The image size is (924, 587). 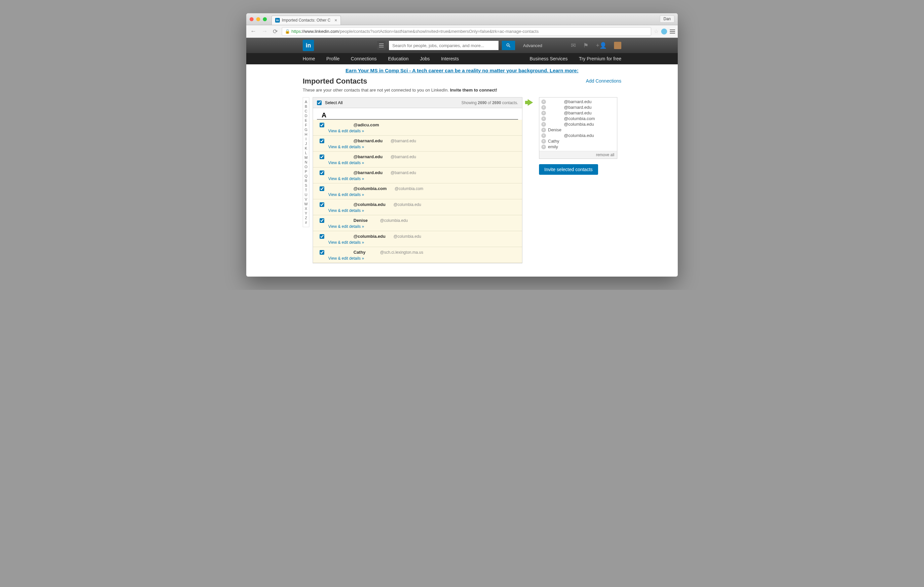 What do you see at coordinates (425, 59) in the screenshot?
I see `nav-jobs: Jobs` at bounding box center [425, 59].